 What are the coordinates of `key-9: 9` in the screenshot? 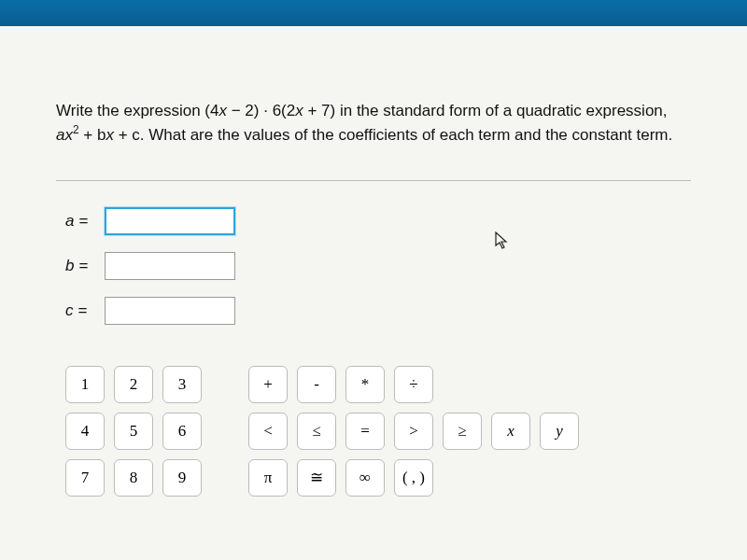 It's located at (182, 478).